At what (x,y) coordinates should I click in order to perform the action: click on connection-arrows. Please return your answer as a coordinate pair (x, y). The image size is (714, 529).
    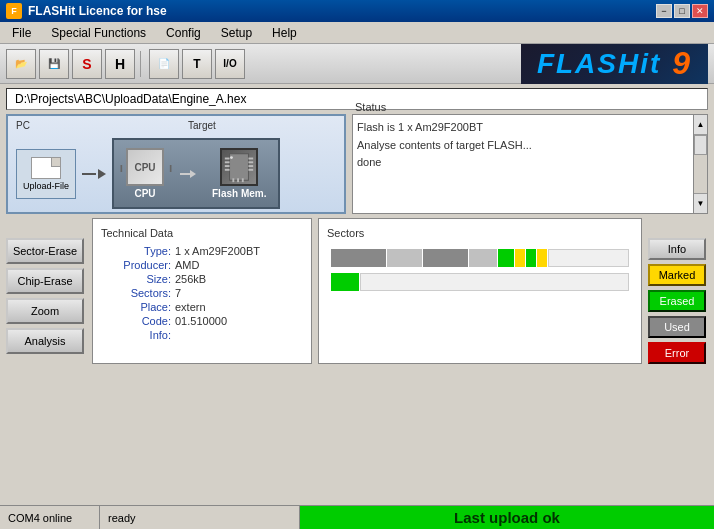
    Looking at the image, I should click on (94, 174).